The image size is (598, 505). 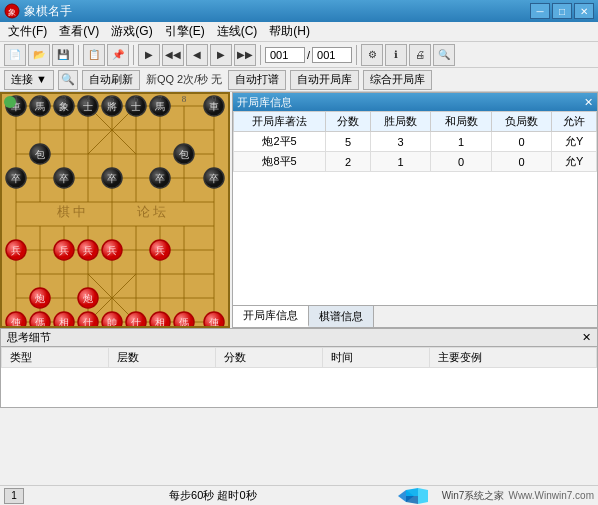 I want to click on info-btn: ℹ, so click(x=396, y=55).